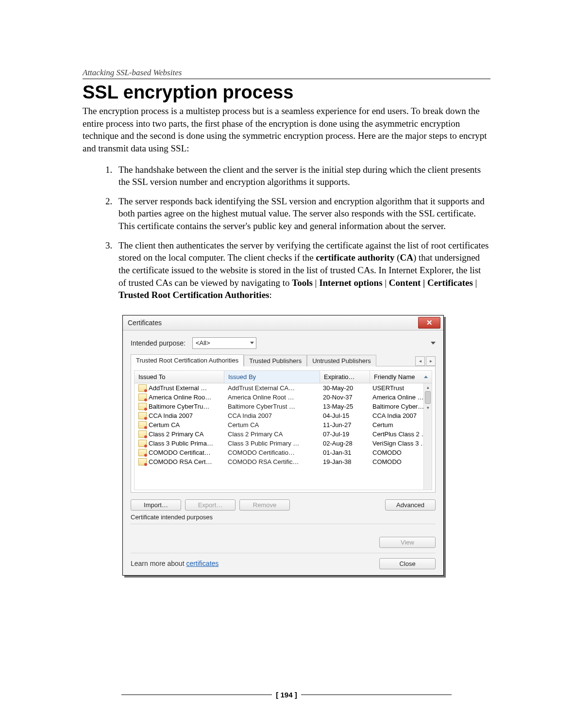  Describe the element at coordinates (429, 323) in the screenshot. I see `close-button: ✕` at that location.